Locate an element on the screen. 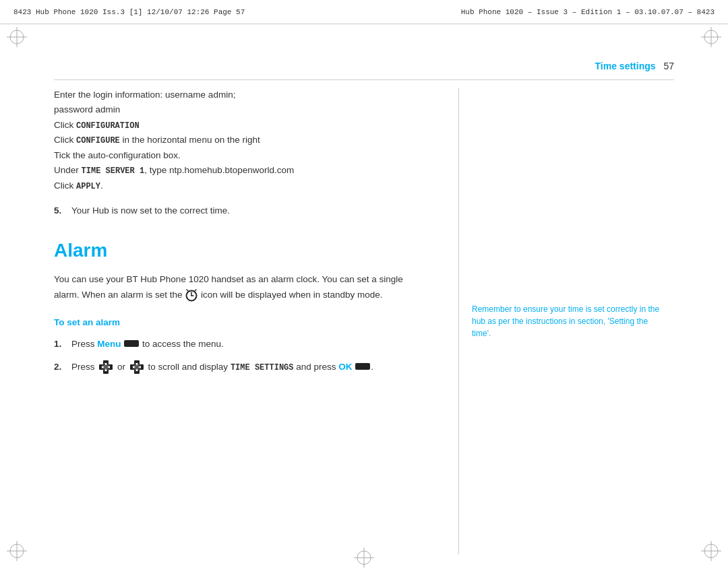 The image size is (728, 588). intro-line5: Tick the auto-configuration box. is located at coordinates (239, 156).